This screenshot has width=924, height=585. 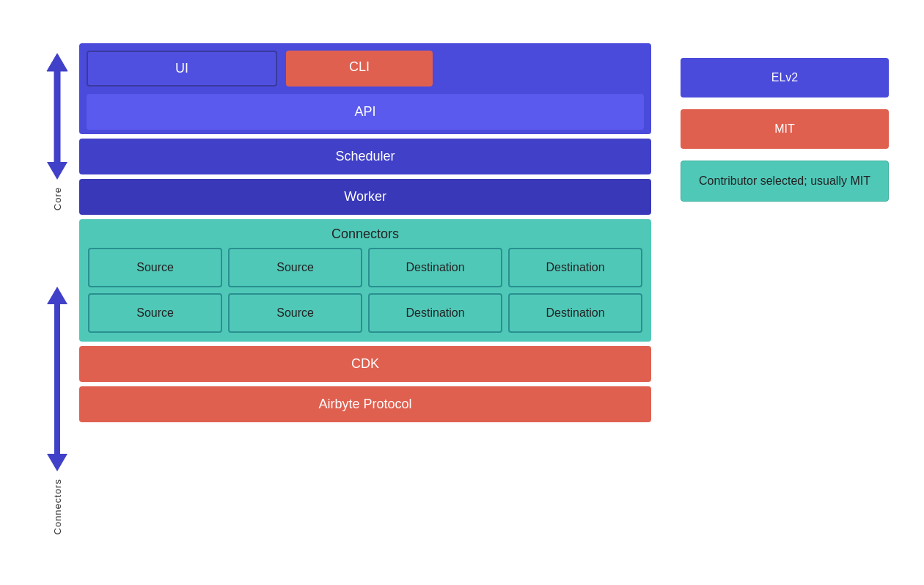 I want to click on legend-contributor: Contributor selected; usually MIT, so click(x=785, y=181).